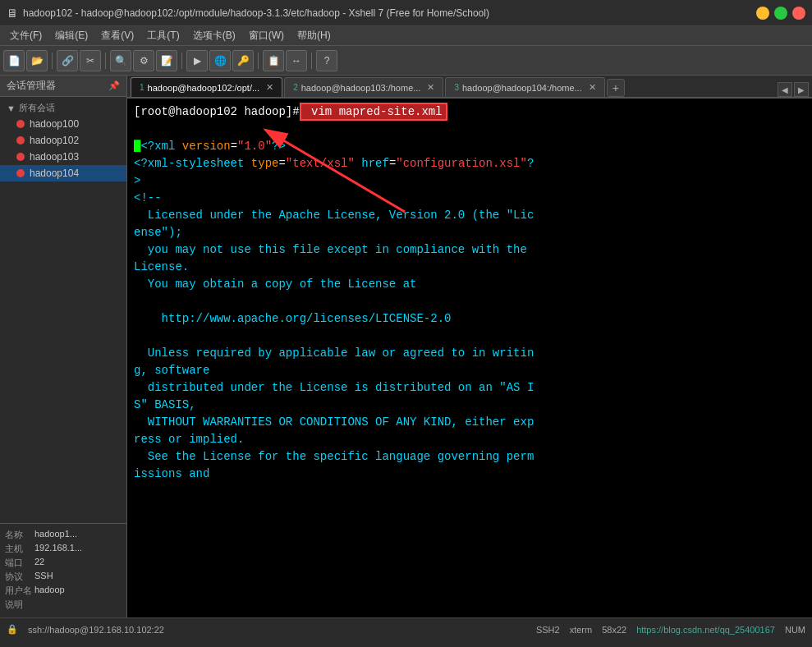  Describe the element at coordinates (54, 157) in the screenshot. I see `sidebar-item-label-hadoop103: hadoop103` at that location.